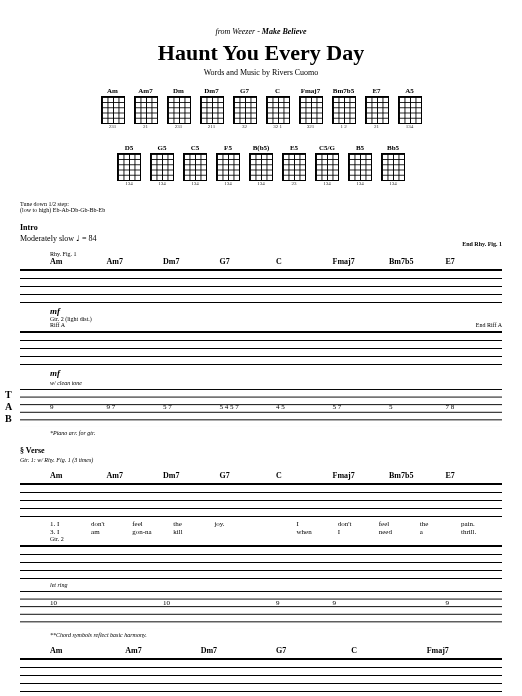 The image size is (522, 696). Describe the element at coordinates (195, 165) in the screenshot. I see `chord-diagram: C5134` at that location.